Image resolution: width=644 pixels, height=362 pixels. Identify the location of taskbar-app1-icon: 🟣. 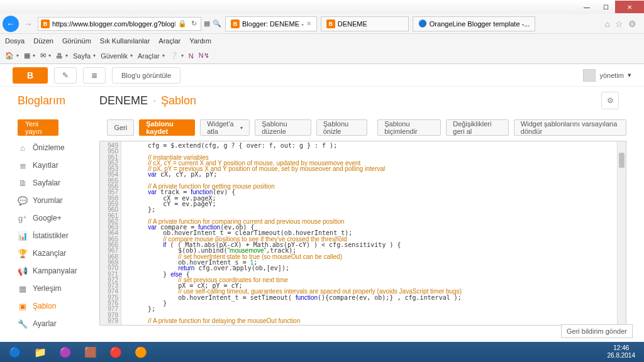
(65, 352).